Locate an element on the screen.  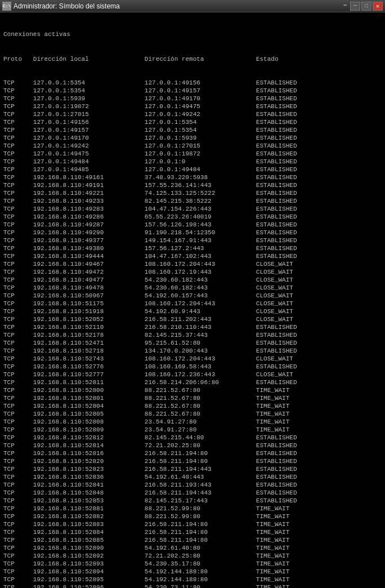
table-row: TCP 192.168.8.110:49478 54.230.60.182:44… is located at coordinates (192, 288).